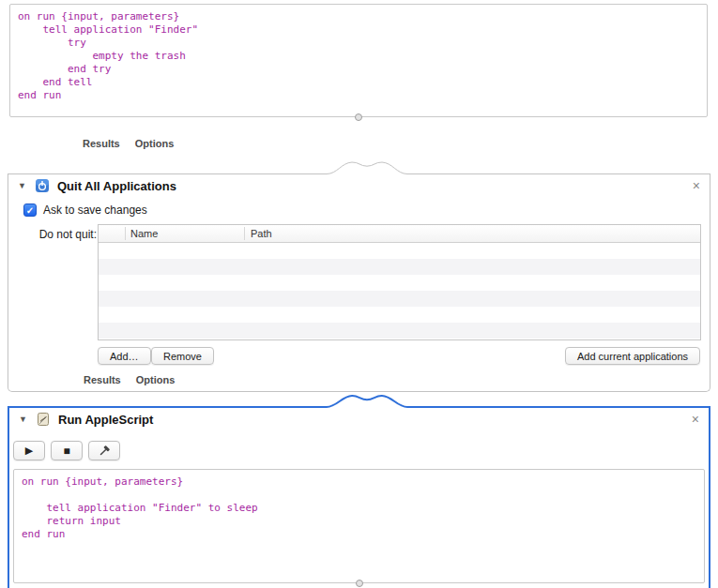  What do you see at coordinates (400, 291) in the screenshot?
I see `table-body` at bounding box center [400, 291].